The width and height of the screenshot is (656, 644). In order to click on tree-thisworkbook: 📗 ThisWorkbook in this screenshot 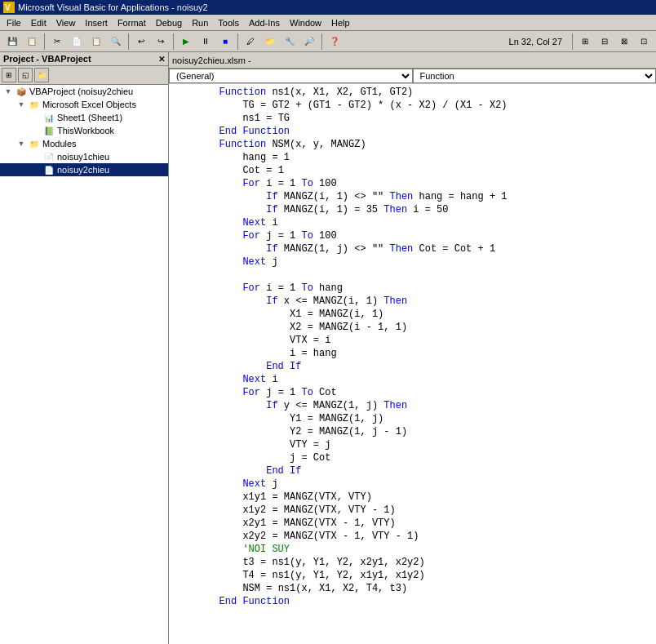, I will do `click(84, 131)`.